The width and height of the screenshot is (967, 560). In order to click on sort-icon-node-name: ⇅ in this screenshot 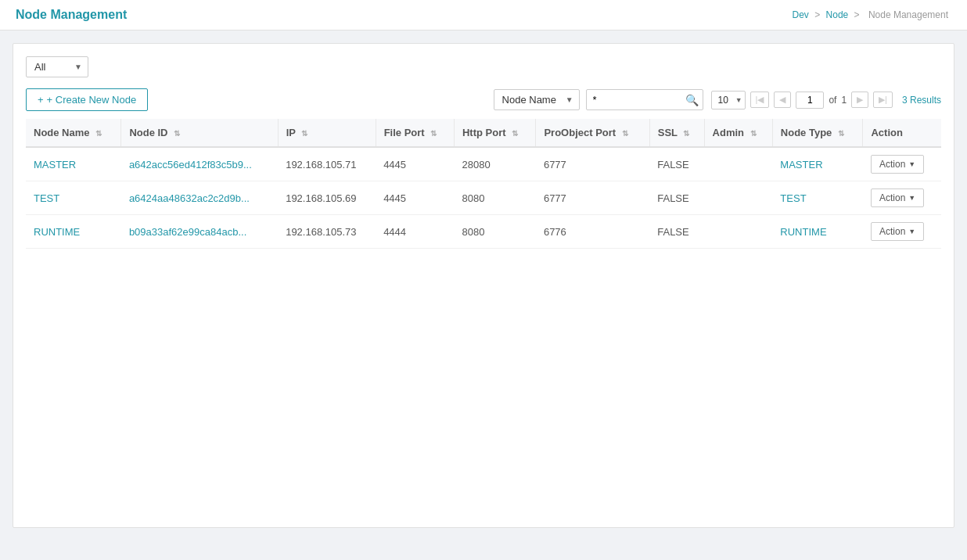, I will do `click(99, 133)`.